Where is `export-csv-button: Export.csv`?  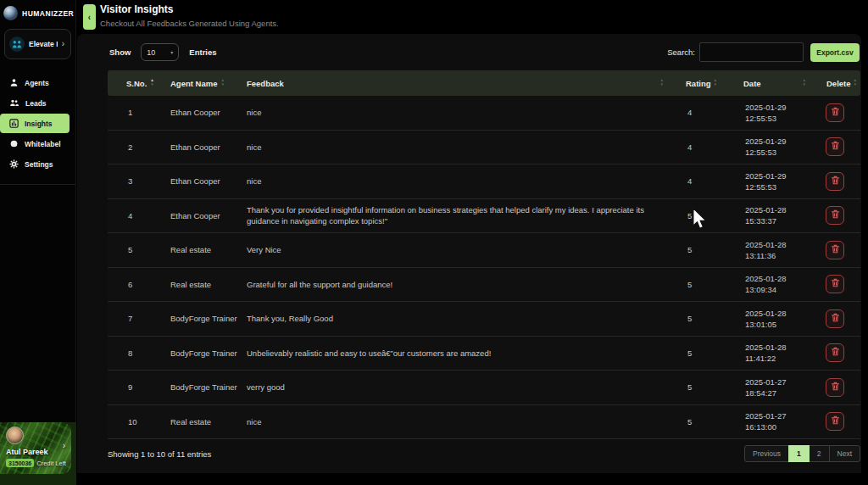
export-csv-button: Export.csv is located at coordinates (835, 53).